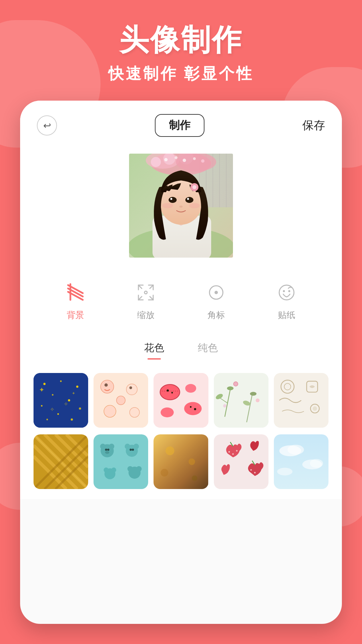  Describe the element at coordinates (181, 347) in the screenshot. I see `tabs-row: 花色 纯色` at that location.